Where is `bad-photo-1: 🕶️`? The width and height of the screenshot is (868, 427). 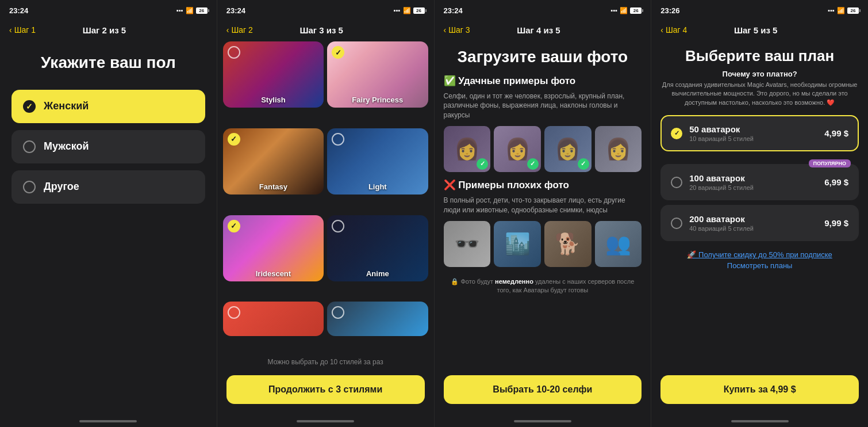 bad-photo-1: 🕶️ is located at coordinates (467, 244).